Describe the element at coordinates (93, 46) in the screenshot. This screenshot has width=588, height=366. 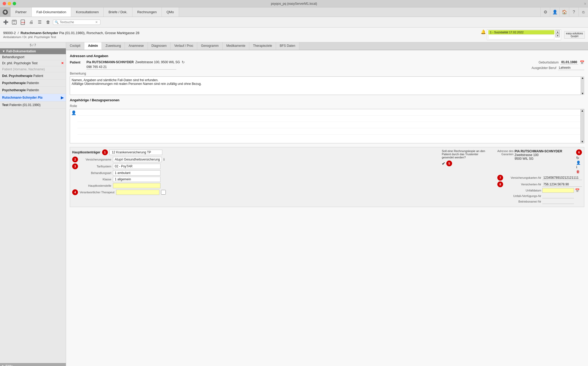
I see `tab-admin: Admin` at that location.